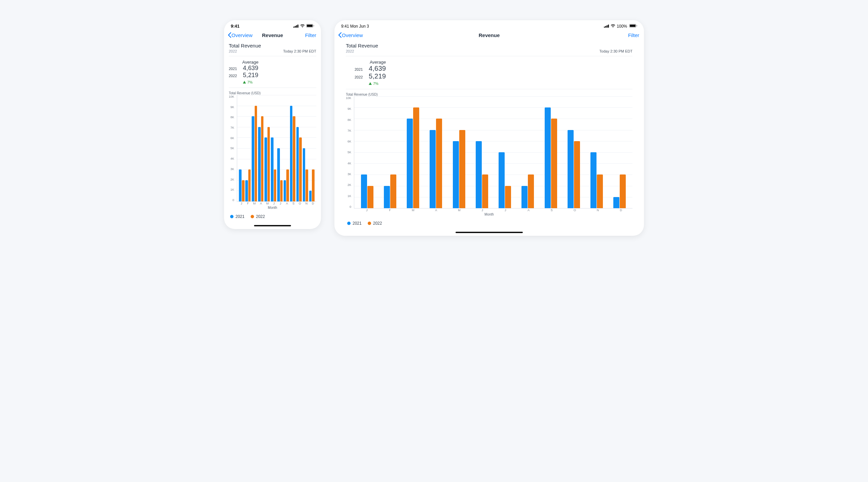 This screenshot has height=482, width=868. Describe the element at coordinates (296, 26) in the screenshot. I see `cellular-icon` at that location.